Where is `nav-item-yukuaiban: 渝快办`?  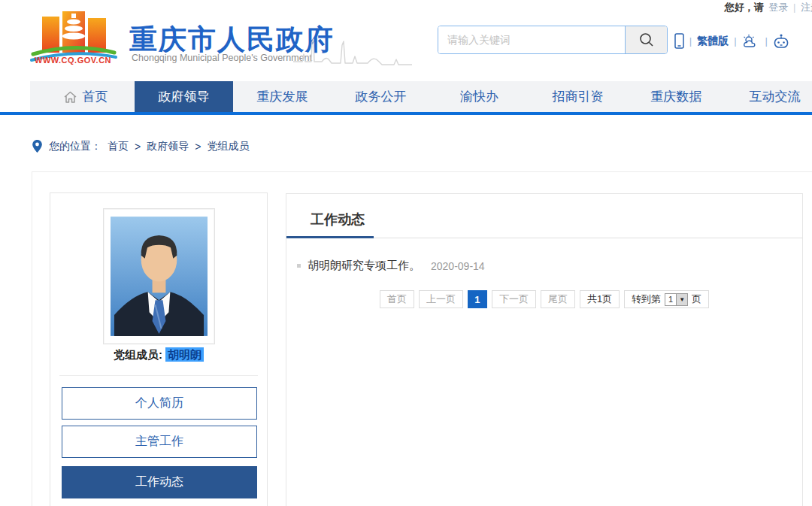 nav-item-yukuaiban: 渝快办 is located at coordinates (480, 96).